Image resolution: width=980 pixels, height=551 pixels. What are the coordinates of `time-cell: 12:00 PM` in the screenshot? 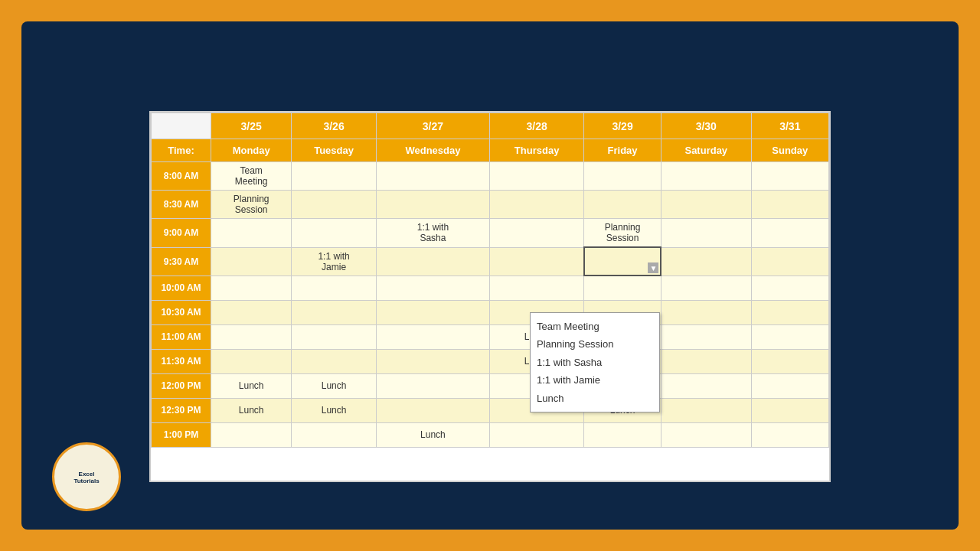 It's located at (181, 386).